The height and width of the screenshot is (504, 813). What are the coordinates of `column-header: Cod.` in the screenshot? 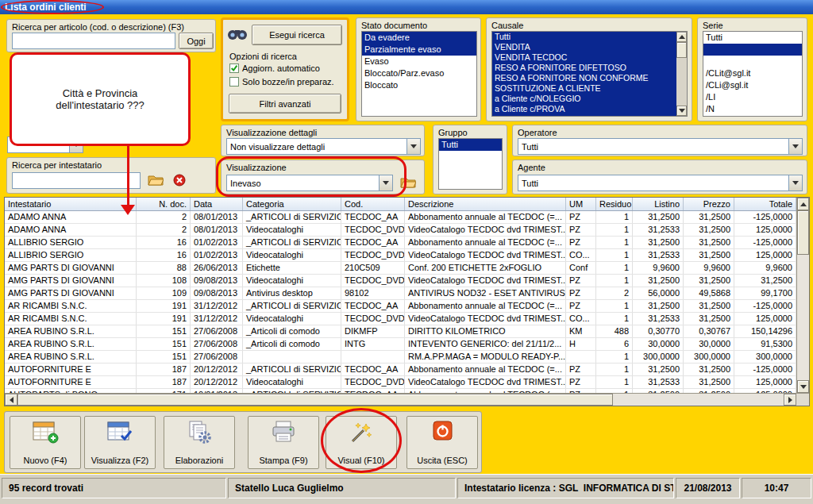 It's located at (373, 204).